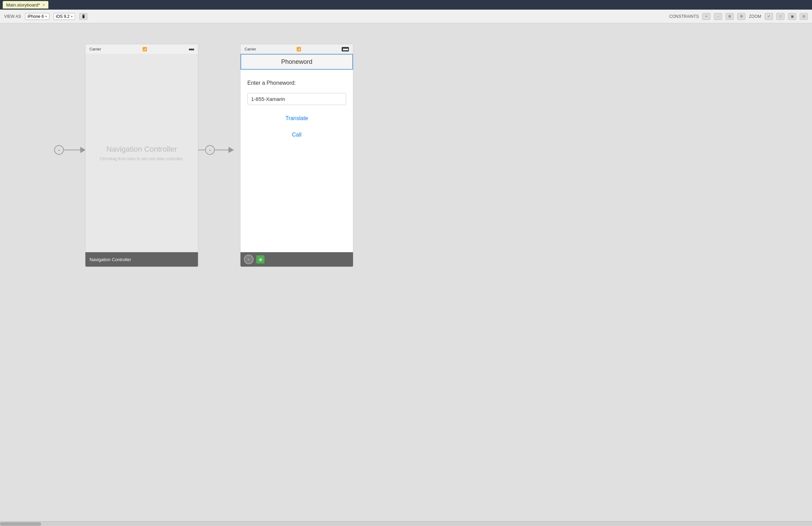  Describe the element at coordinates (780, 16) in the screenshot. I see `zoom-out-icon: □` at that location.